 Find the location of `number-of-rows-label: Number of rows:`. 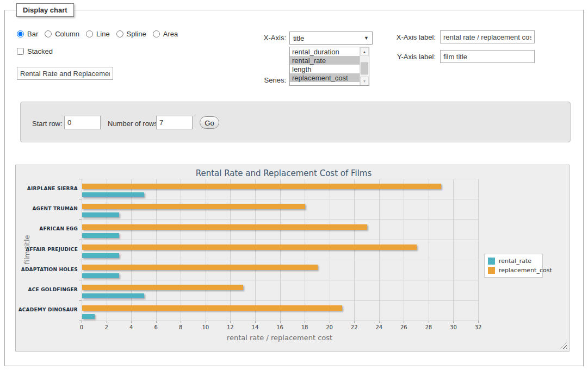

number-of-rows-label: Number of rows: is located at coordinates (134, 124).